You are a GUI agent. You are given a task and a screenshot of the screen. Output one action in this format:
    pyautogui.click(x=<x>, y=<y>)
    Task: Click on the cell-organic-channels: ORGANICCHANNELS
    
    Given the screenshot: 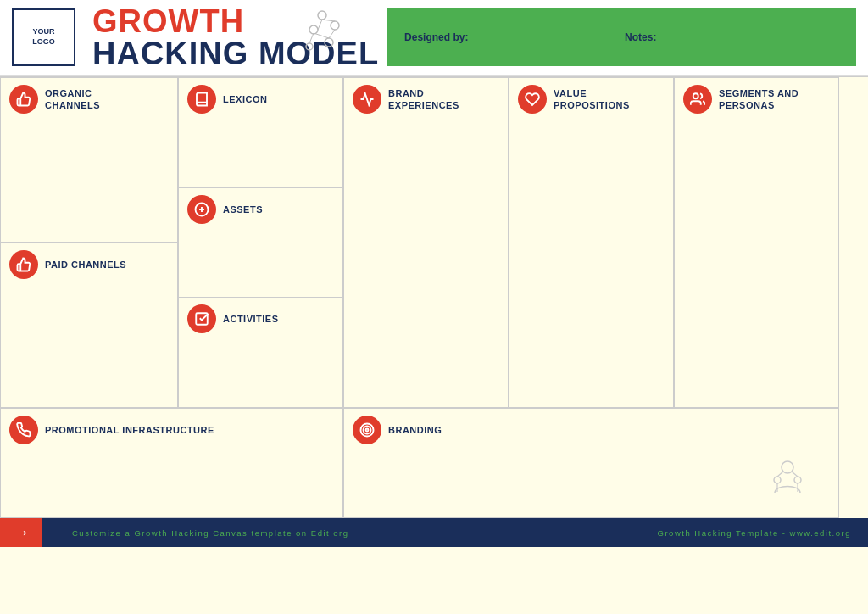 What is the action you would take?
    pyautogui.click(x=89, y=159)
    